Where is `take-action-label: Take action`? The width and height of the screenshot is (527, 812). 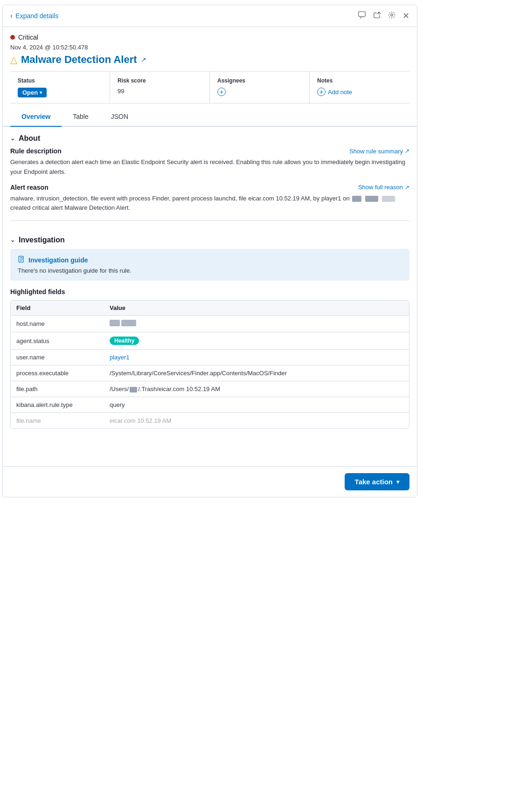
take-action-label: Take action is located at coordinates (374, 482).